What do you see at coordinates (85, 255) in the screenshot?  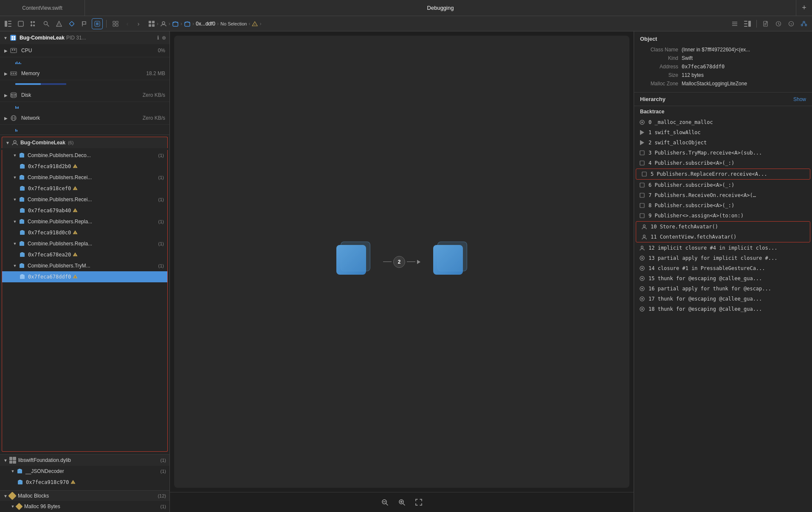 I see `leak-item-repla2-addr: 0x7feca678ea20 !` at bounding box center [85, 255].